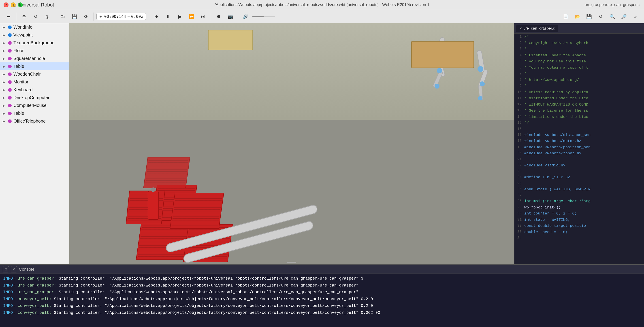 The image size is (644, 327). Describe the element at coordinates (292, 262) in the screenshot. I see `viewport-resize-handle` at that location.